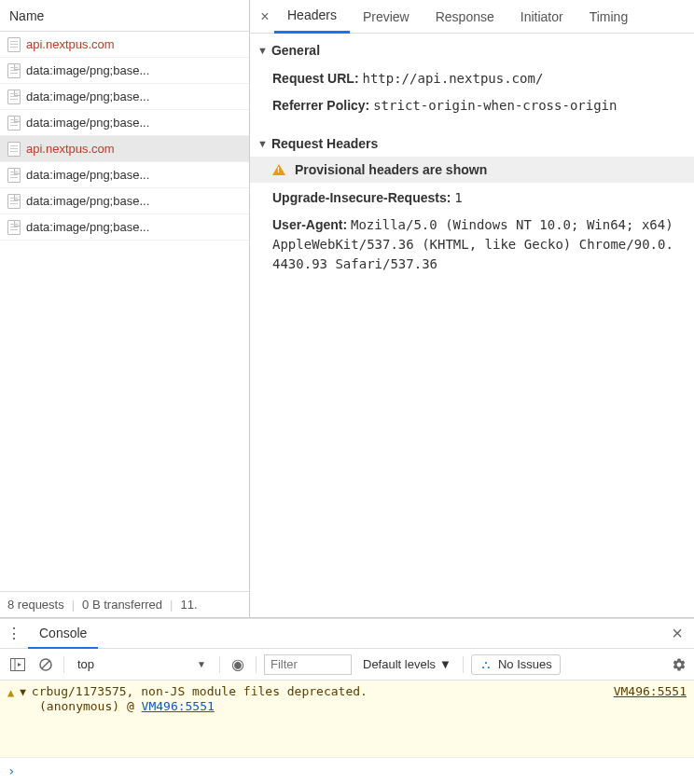 The image size is (694, 784). What do you see at coordinates (486, 665) in the screenshot?
I see `issues-icon: ⛬` at bounding box center [486, 665].